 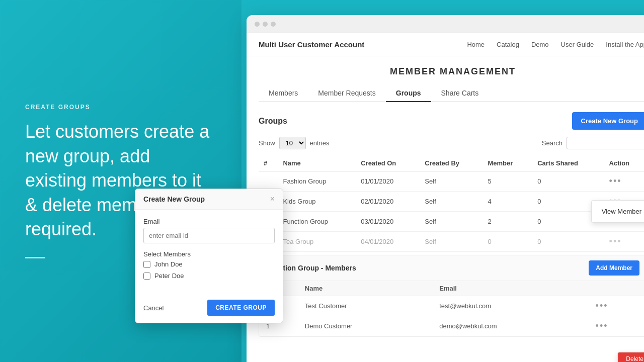 What do you see at coordinates (209, 256) in the screenshot?
I see `create-group-modal: Create New Group × Email Select Members …` at bounding box center [209, 256].